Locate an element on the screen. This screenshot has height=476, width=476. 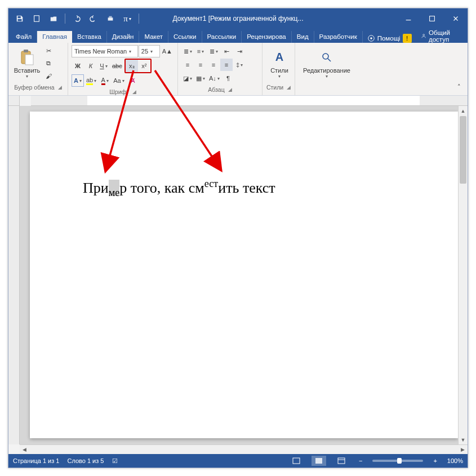
text-effects-button: A is located at coordinates (78, 81).